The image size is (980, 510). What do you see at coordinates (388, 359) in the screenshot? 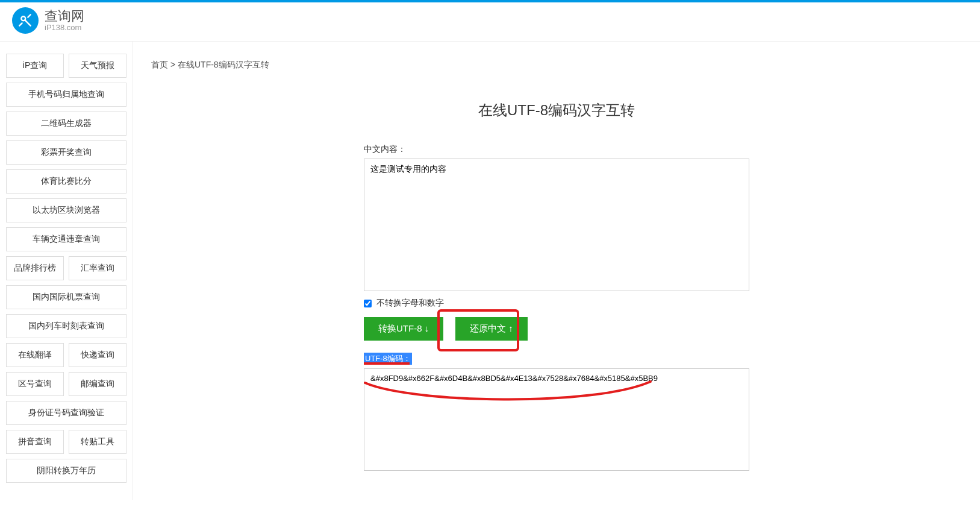
I see `output-label: UTF-8编码：` at bounding box center [388, 359].